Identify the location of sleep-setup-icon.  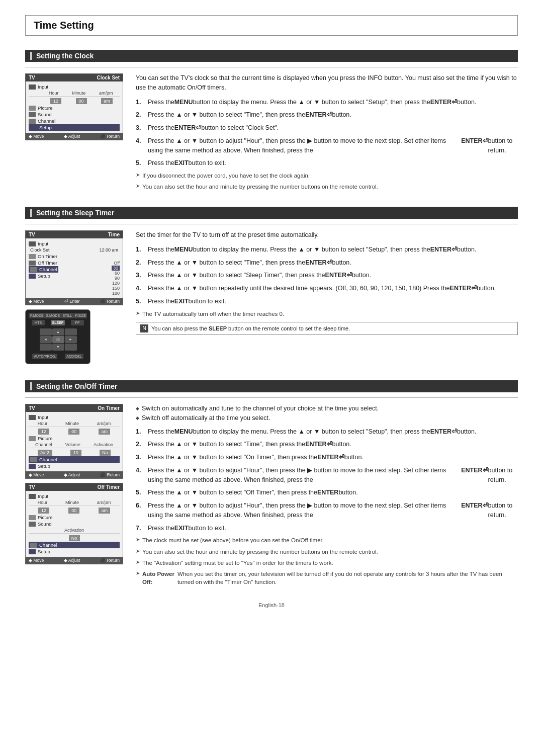
(32, 276).